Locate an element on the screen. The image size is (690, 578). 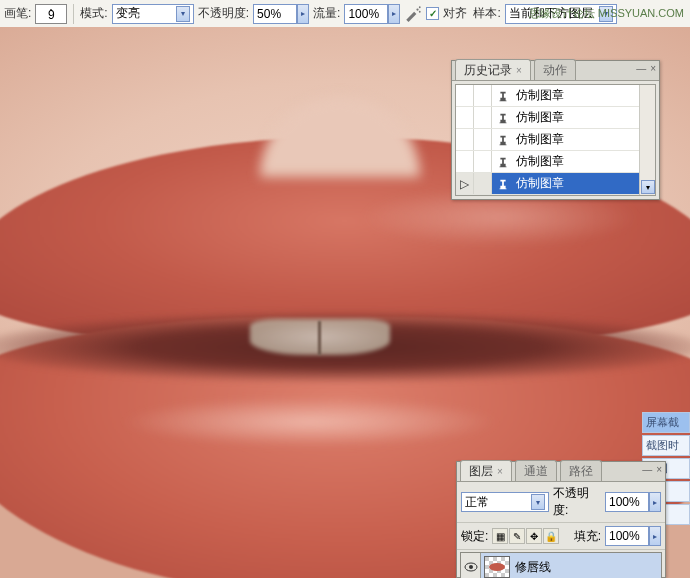
brush-label: 画笔: is located at coordinates (18, 14).